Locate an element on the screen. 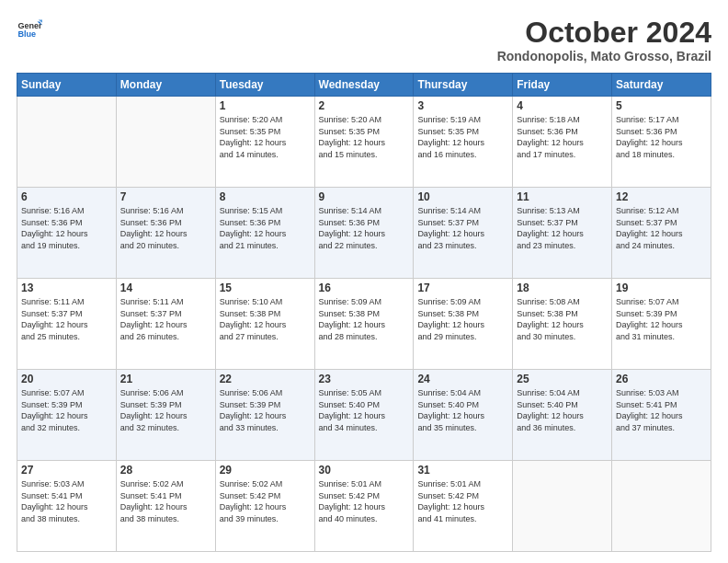 Image resolution: width=728 pixels, height=563 pixels. calendar-cell: 15Sunrise: 5:10 AM Sunset: 5:38 PM Dayli… is located at coordinates (265, 324).